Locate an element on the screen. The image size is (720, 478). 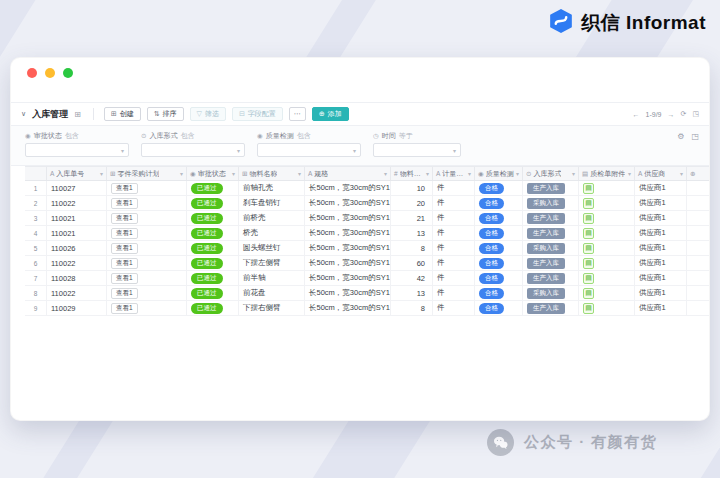
field-config-button: ⊟ 字段配置 is located at coordinates (258, 114).